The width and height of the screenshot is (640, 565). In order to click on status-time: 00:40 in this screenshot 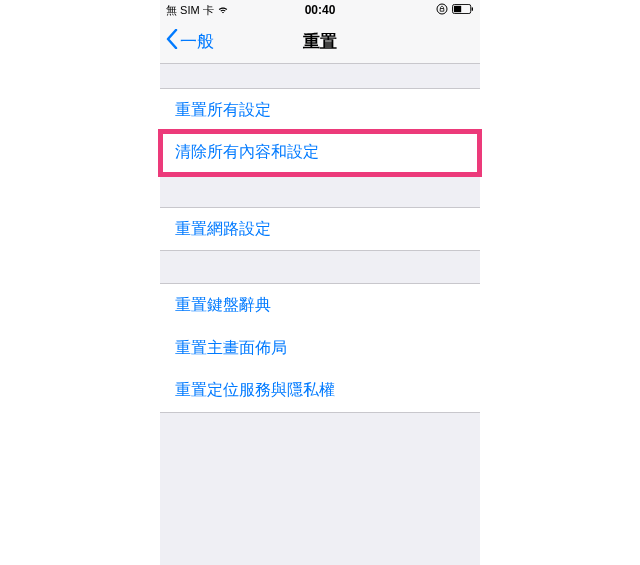, I will do `click(320, 10)`.